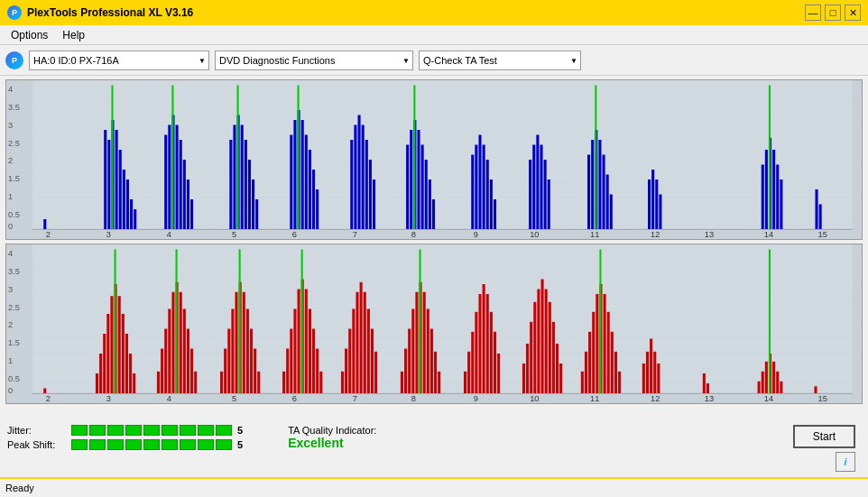 The image size is (868, 497). Describe the element at coordinates (14, 307) in the screenshot. I see `svg-text: 2.5` at that location.